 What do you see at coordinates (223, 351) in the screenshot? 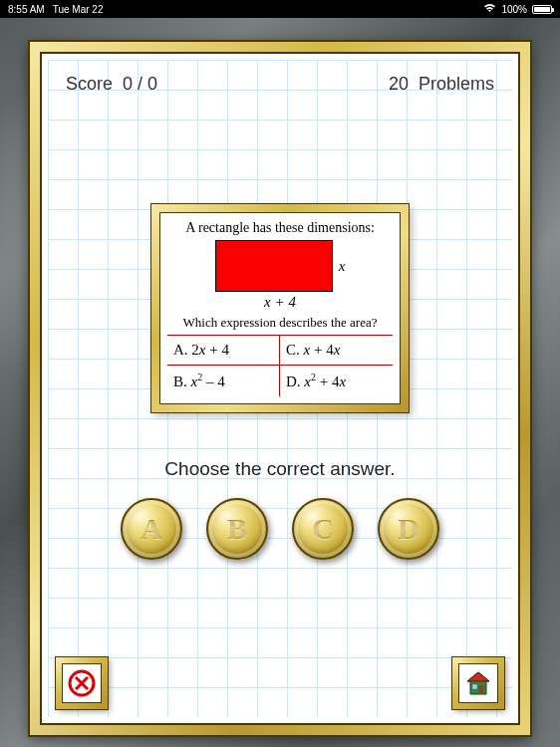
I see `choice-a: A. 2x + 4` at bounding box center [223, 351].